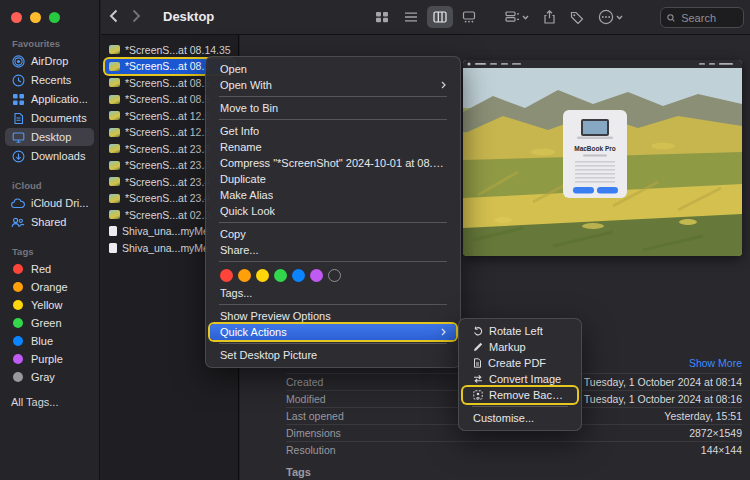  What do you see at coordinates (168, 83) in the screenshot?
I see `file-name: *ScreenS...at 08.5` at bounding box center [168, 83].